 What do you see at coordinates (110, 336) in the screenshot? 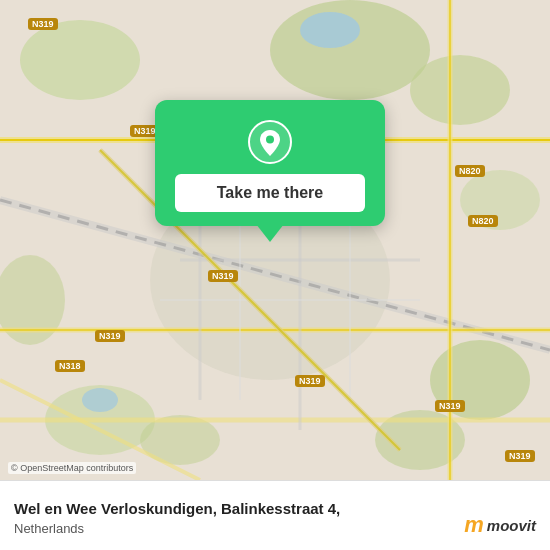
I see `road-label-n319-4: N319` at bounding box center [110, 336].